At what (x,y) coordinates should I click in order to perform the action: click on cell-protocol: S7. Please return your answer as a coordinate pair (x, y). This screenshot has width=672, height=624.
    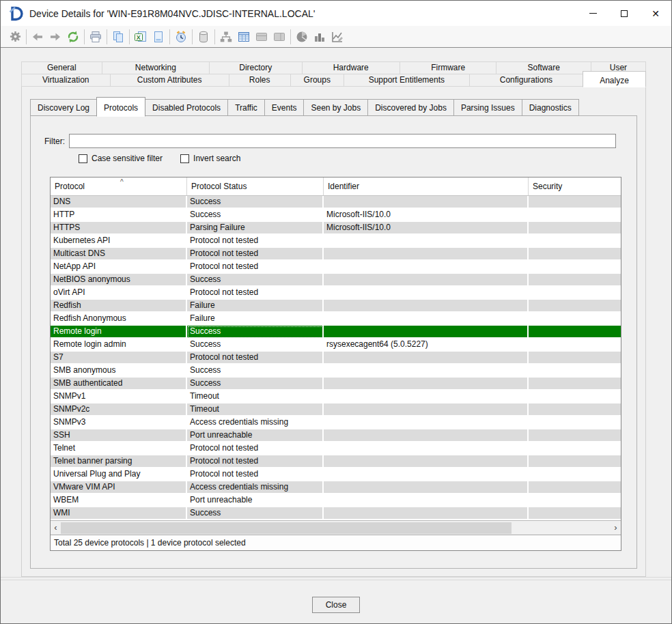
    Looking at the image, I should click on (119, 358).